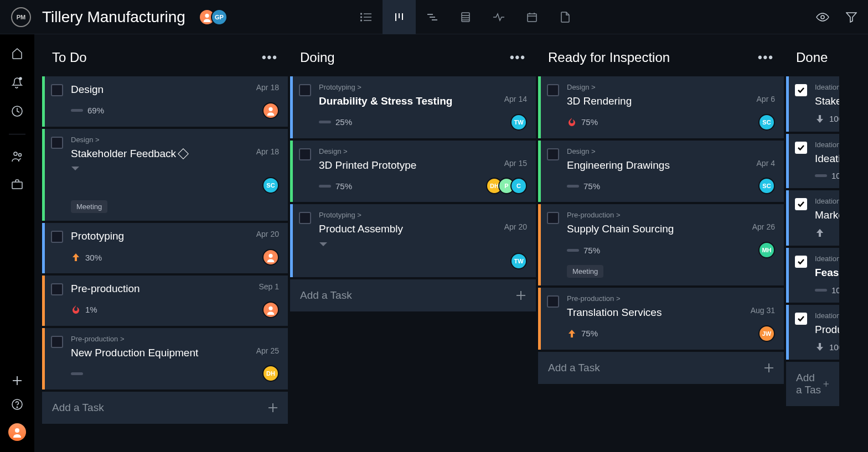 Image resolution: width=868 pixels, height=452 pixels. I want to click on app-logo: PM, so click(21, 17).